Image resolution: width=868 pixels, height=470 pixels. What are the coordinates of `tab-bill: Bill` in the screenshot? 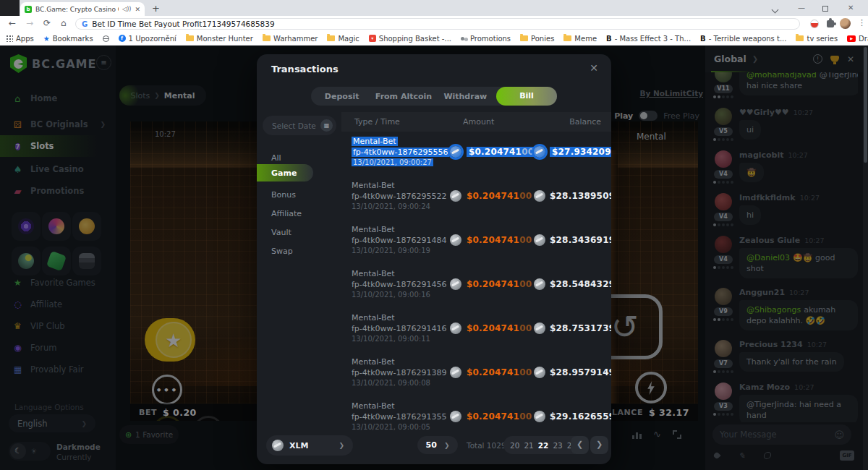 It's located at (527, 96).